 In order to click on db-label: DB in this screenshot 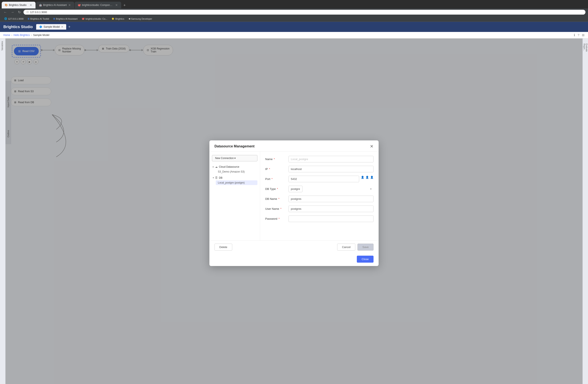, I will do `click(221, 178)`.